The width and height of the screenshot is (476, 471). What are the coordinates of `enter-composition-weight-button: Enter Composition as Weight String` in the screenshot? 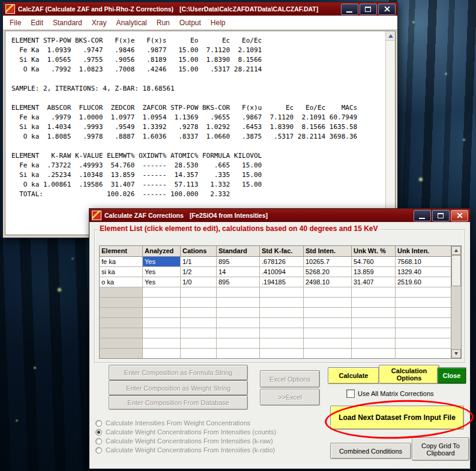 It's located at (178, 388).